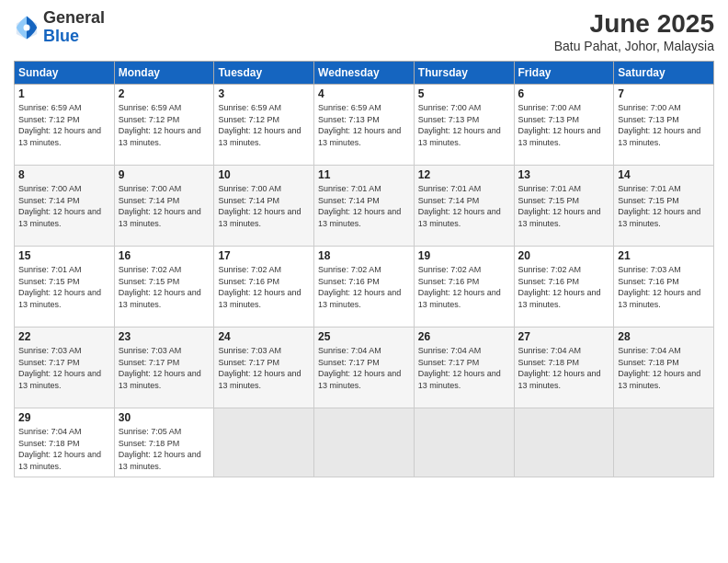 The height and width of the screenshot is (563, 728). What do you see at coordinates (27, 28) in the screenshot?
I see `logo-icon` at bounding box center [27, 28].